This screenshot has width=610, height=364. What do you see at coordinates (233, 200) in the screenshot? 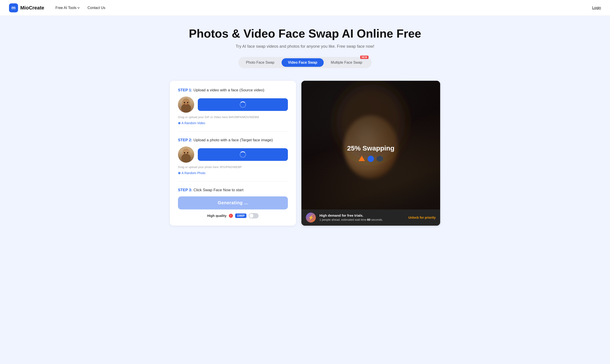
I see `step3-section: STEP 3: Click Swap Face Now to start Gen…` at bounding box center [233, 200].